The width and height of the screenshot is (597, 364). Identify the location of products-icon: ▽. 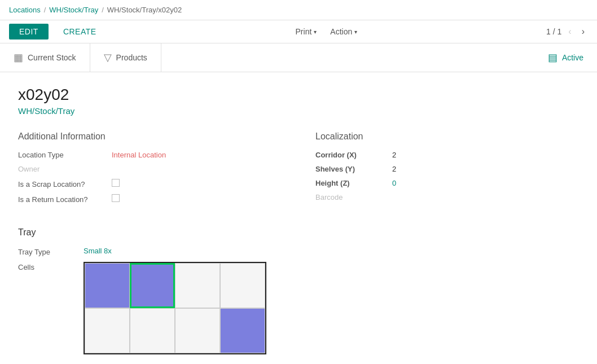
(108, 58).